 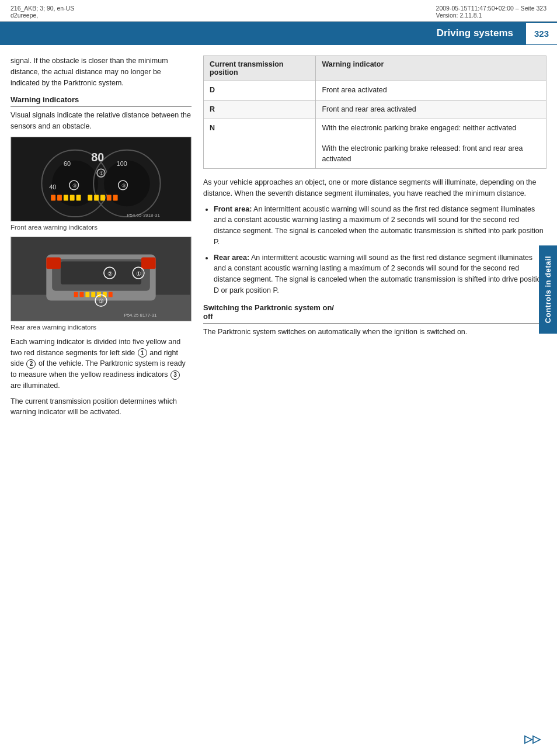 What do you see at coordinates (42, 12) in the screenshot?
I see `header-left: 216_AKB; 3; 90, en-US d2ureepe,` at bounding box center [42, 12].